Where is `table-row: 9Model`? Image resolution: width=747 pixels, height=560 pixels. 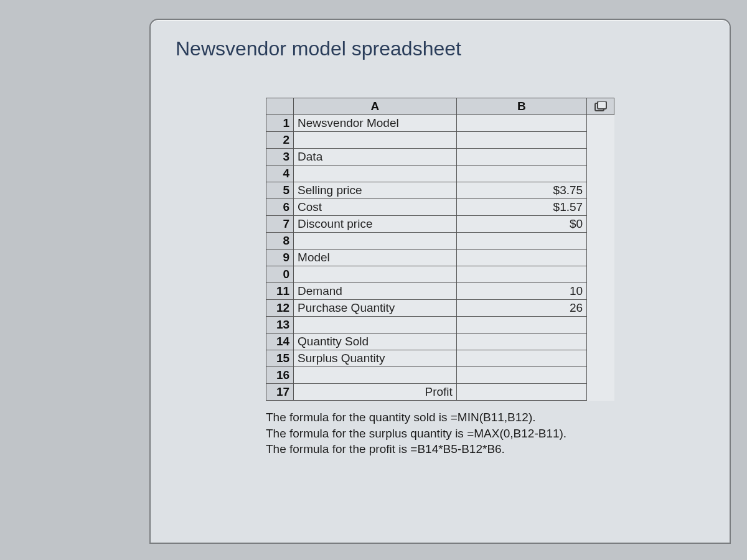 table-row: 9Model is located at coordinates (441, 258).